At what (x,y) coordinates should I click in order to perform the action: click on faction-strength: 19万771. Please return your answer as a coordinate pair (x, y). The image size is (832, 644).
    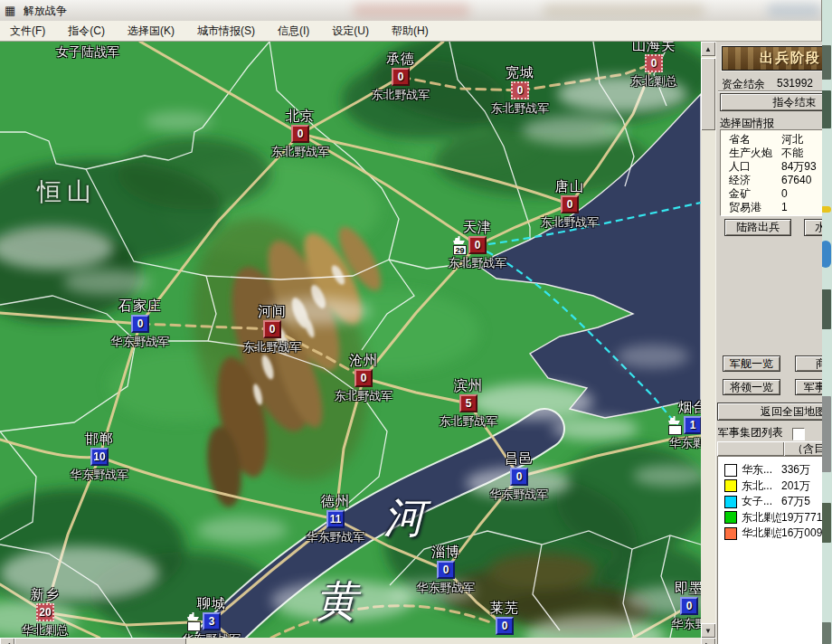
    Looking at the image, I should click on (801, 517).